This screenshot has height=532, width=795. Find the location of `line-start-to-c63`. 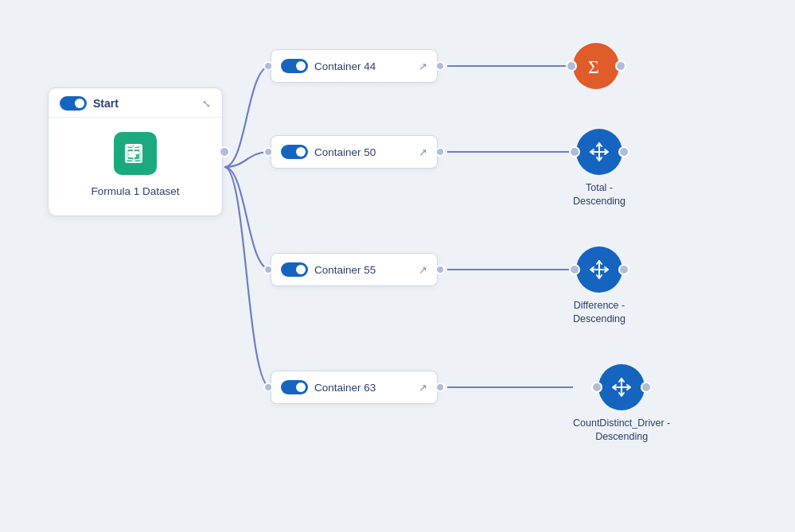

line-start-to-c63 is located at coordinates (247, 277).